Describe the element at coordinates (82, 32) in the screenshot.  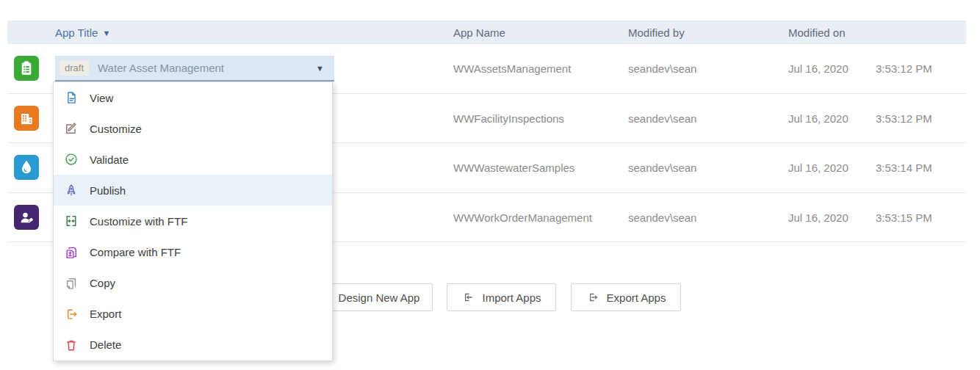
I see `column-header-app-title: App Title▼` at that location.